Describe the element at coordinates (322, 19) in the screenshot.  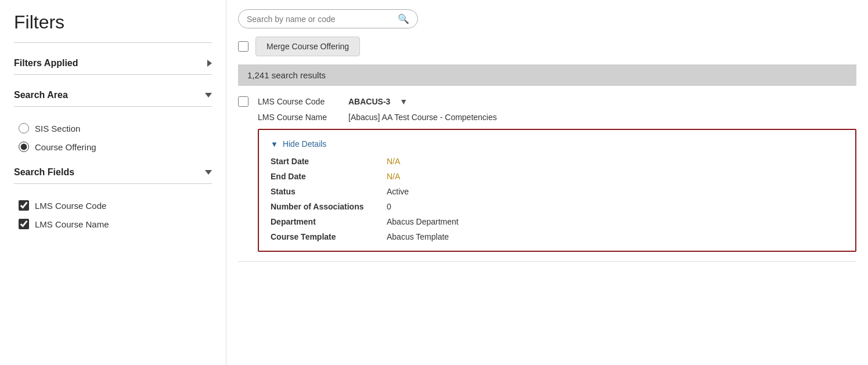
I see `search-input` at that location.